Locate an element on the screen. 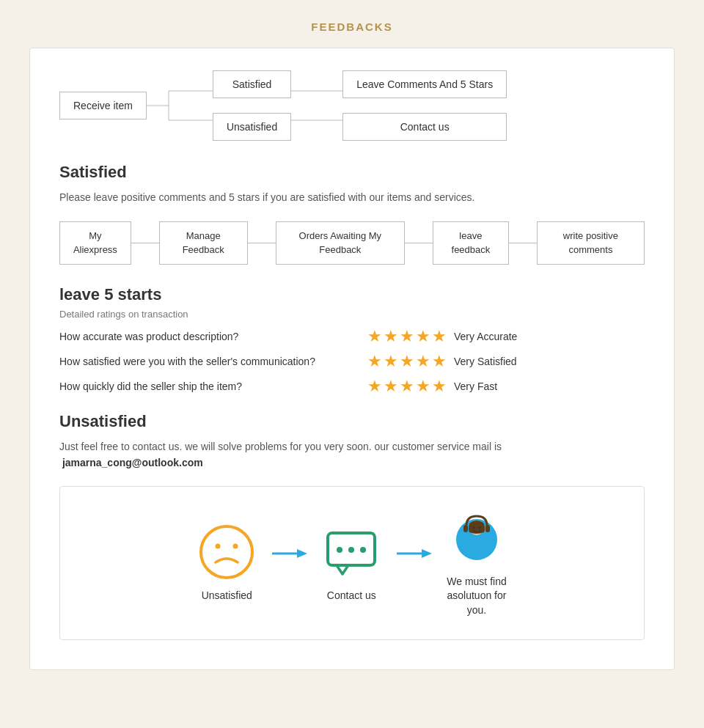 The height and width of the screenshot is (728, 704). page-title: FEEDBACKS is located at coordinates (352, 23).